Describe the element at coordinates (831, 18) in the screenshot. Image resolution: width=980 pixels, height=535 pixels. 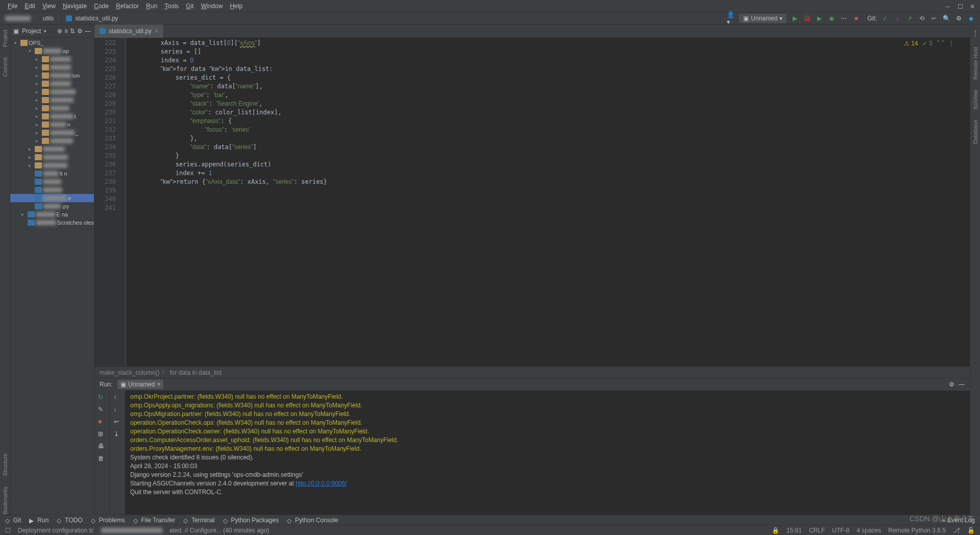
I see `profile-icon: ◉` at that location.